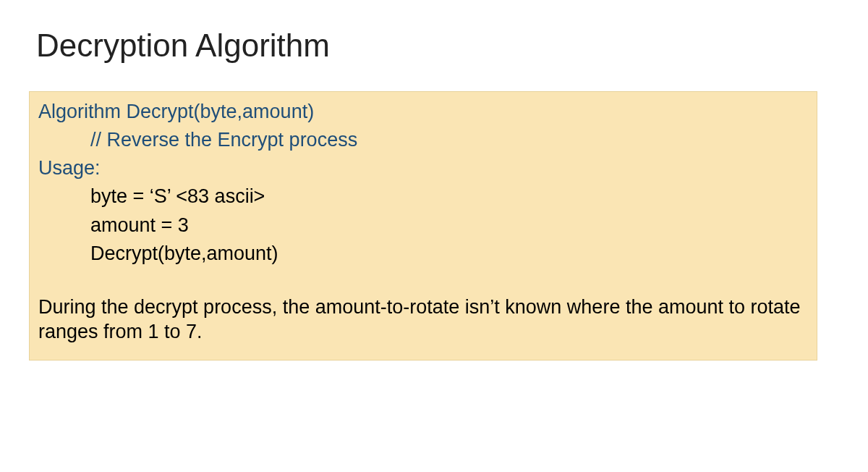  What do you see at coordinates (423, 226) in the screenshot?
I see `usage-amount-line: amount = 3` at bounding box center [423, 226].